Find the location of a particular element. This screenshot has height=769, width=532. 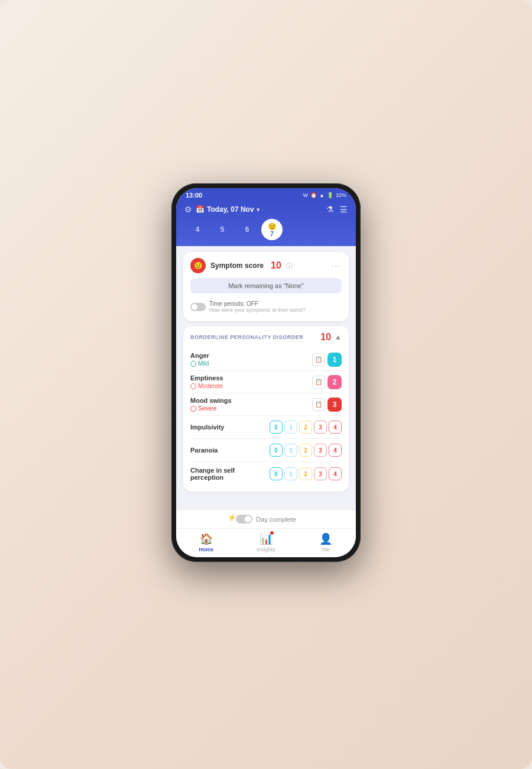

day-complete-label: Day complete is located at coordinates (275, 519).